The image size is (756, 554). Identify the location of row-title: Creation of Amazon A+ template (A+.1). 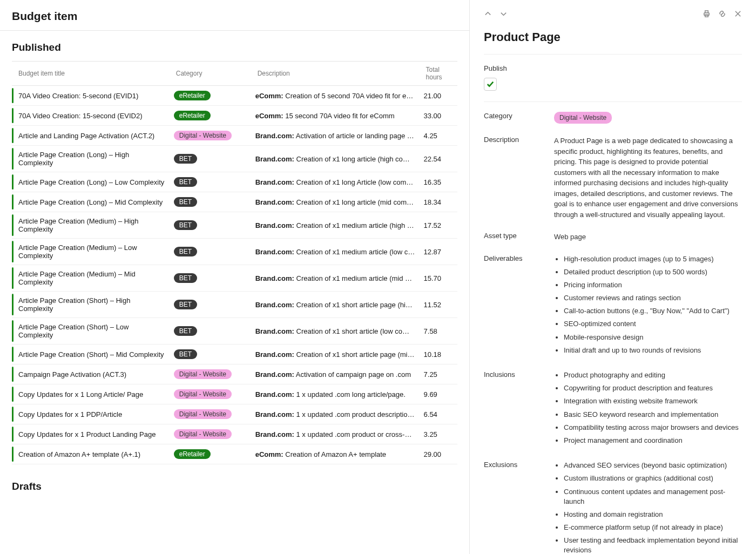
(79, 455).